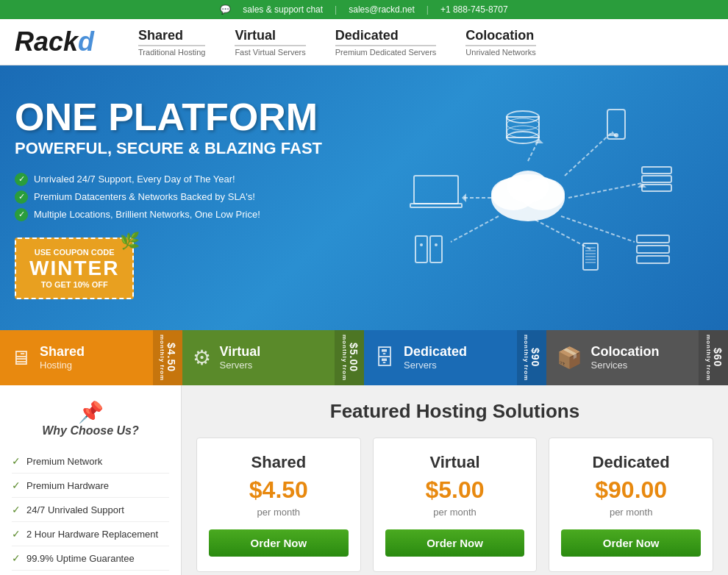  Describe the element at coordinates (625, 365) in the screenshot. I see `colocation-tab-sub: Services` at that location.